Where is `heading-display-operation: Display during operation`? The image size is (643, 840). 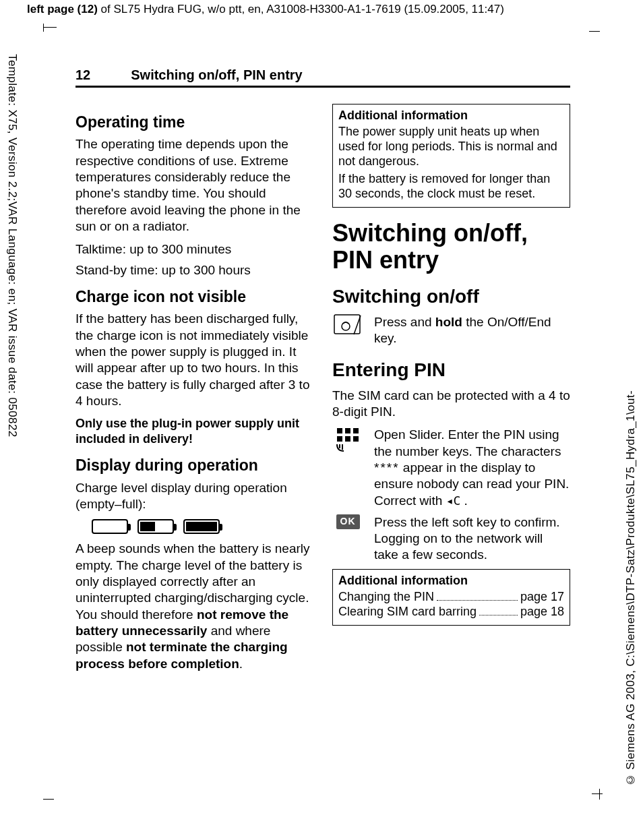
heading-display-operation: Display during operation is located at coordinates (194, 465).